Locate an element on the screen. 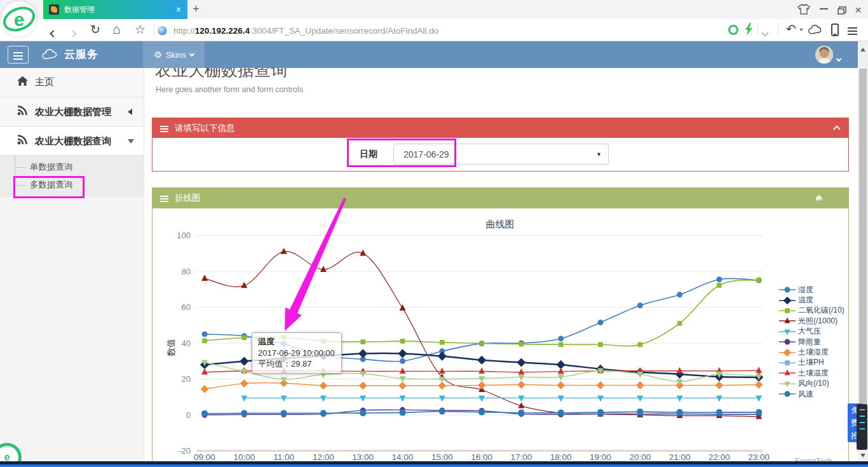 This screenshot has width=868, height=467. sidebar-item-data-query: 农业大棚数据查询 is located at coordinates (72, 141).